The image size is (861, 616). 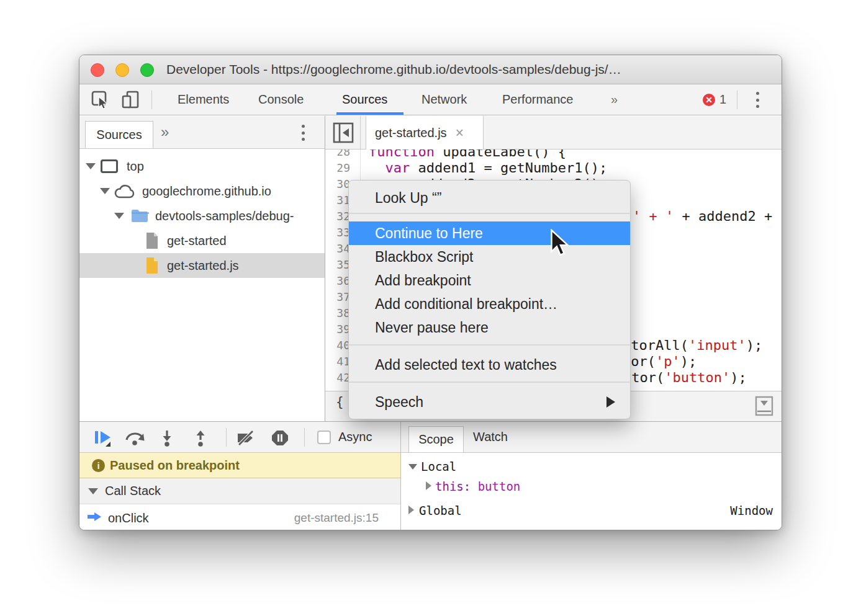 I want to click on frame-location: get-started.js:15, so click(x=336, y=518).